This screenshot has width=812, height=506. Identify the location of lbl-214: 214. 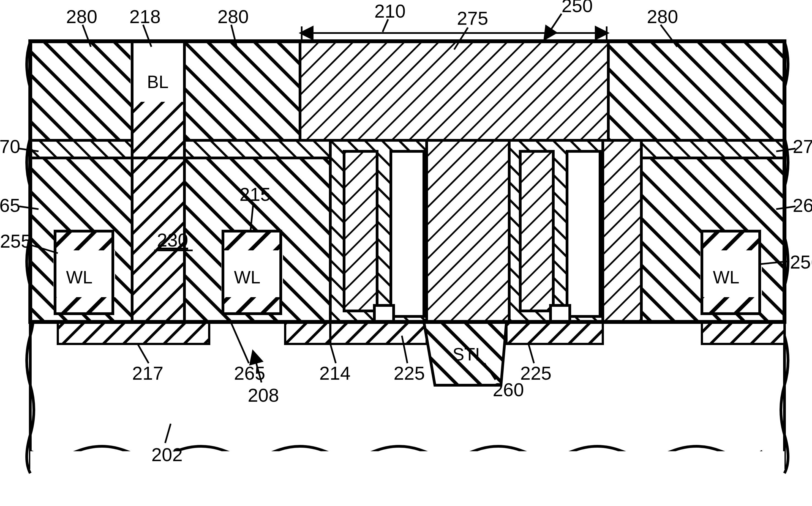
(335, 373).